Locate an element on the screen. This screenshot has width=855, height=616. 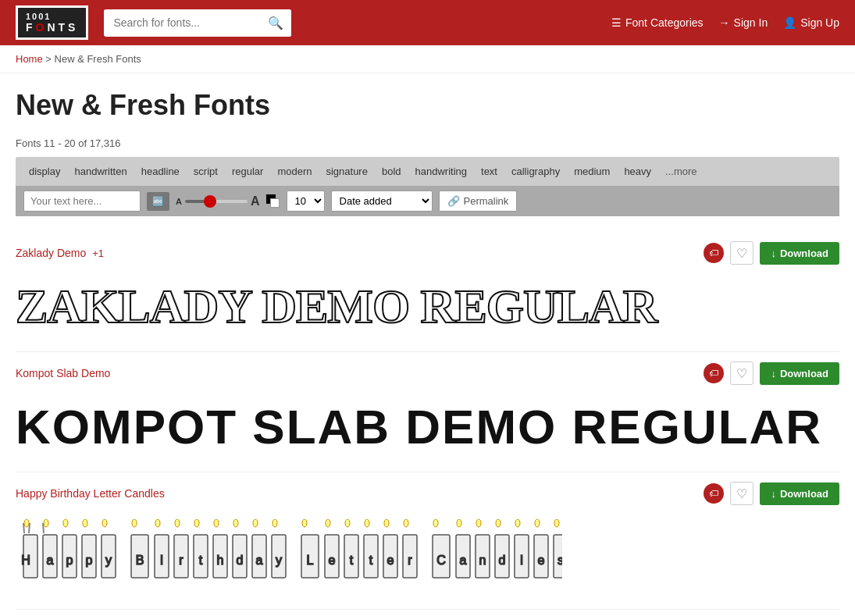
svg-text: C is located at coordinates (441, 561).